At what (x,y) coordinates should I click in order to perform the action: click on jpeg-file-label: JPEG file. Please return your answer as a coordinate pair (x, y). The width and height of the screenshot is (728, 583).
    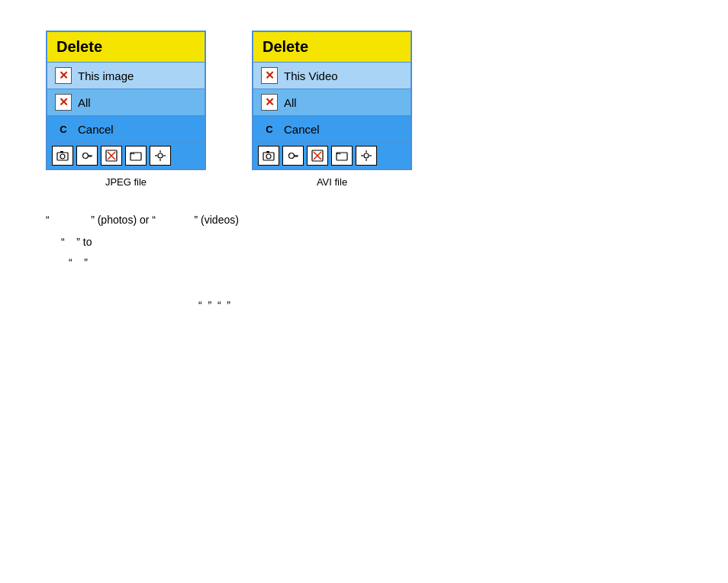
    Looking at the image, I should click on (126, 182).